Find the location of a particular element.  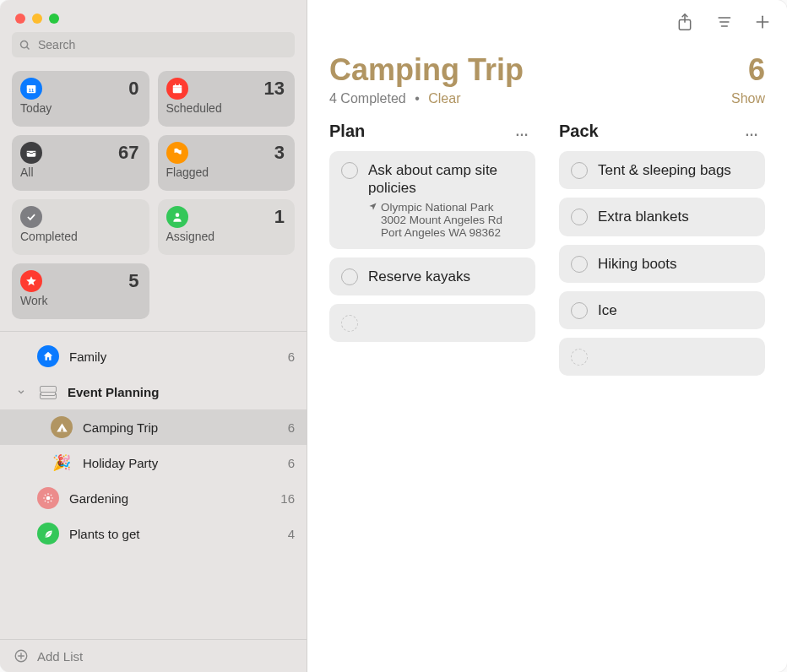

flag-icon is located at coordinates (177, 153).